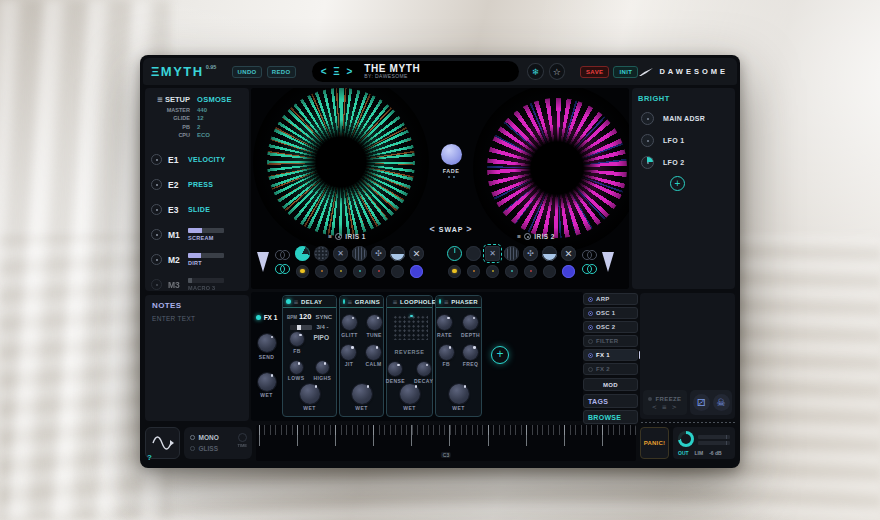 Image resolution: width=880 pixels, height=520 pixels. Describe the element at coordinates (242, 440) in the screenshot. I see `time-knob-cell: TIME` at that location.